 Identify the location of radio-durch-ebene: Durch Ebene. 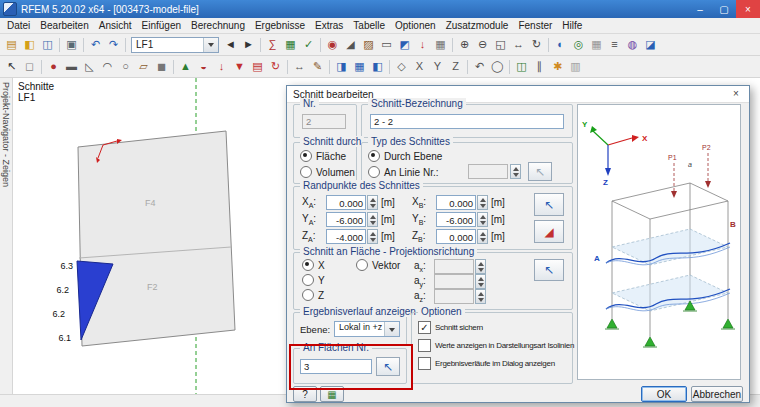
(405, 156).